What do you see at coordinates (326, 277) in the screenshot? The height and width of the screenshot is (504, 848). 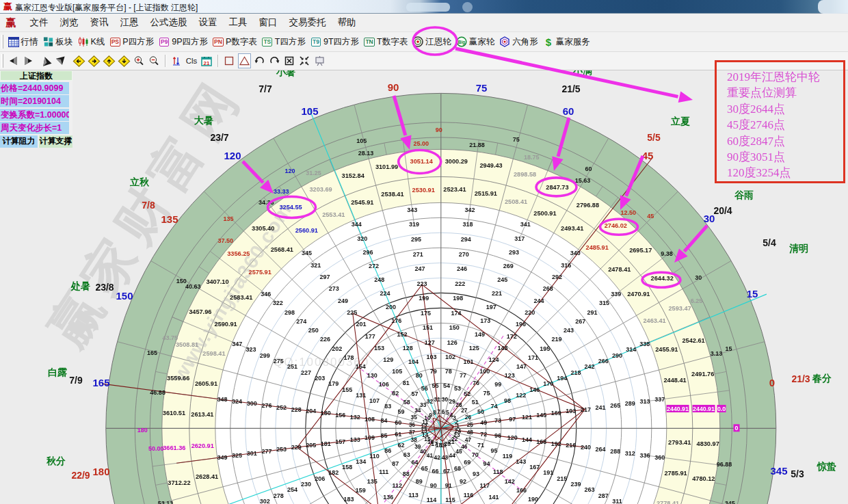 I see `svg-text: 297` at bounding box center [326, 277].